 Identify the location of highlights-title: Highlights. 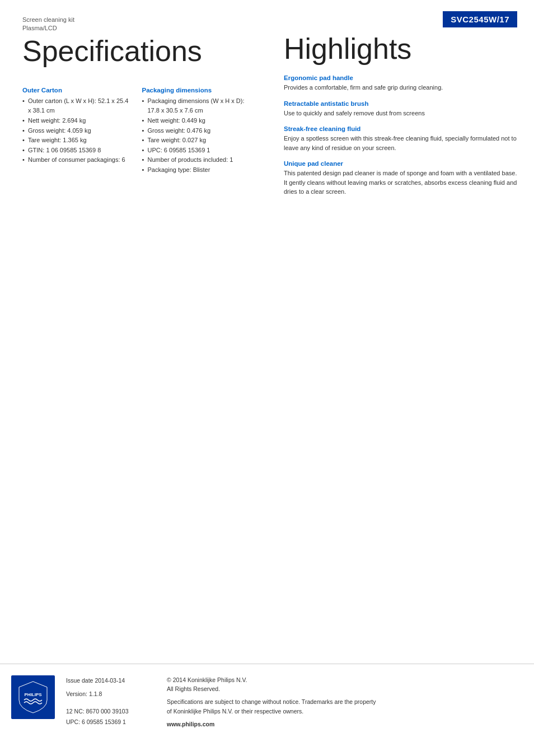
(401, 49).